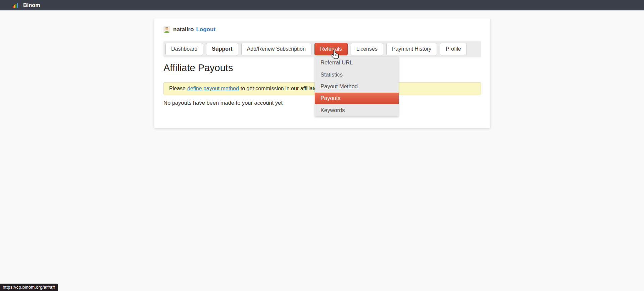  What do you see at coordinates (29, 287) in the screenshot?
I see `status-url-bar: https://cp.binom.org/aff/aff` at bounding box center [29, 287].